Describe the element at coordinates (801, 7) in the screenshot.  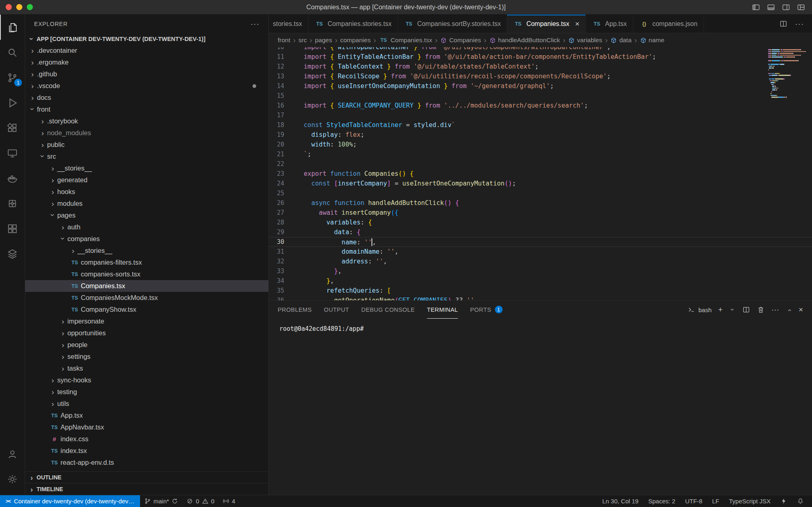
I see `customize-layout-icon` at that location.